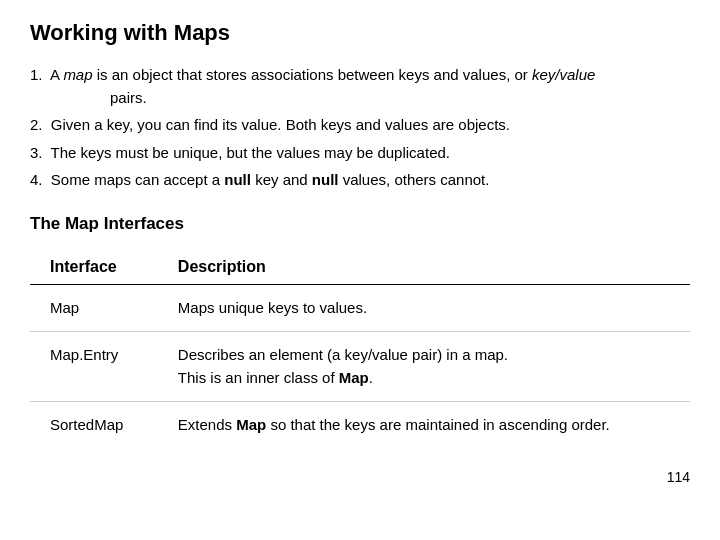  What do you see at coordinates (94, 367) in the screenshot?
I see `table-cell-interface-mapentry: Map.Entry` at bounding box center [94, 367].